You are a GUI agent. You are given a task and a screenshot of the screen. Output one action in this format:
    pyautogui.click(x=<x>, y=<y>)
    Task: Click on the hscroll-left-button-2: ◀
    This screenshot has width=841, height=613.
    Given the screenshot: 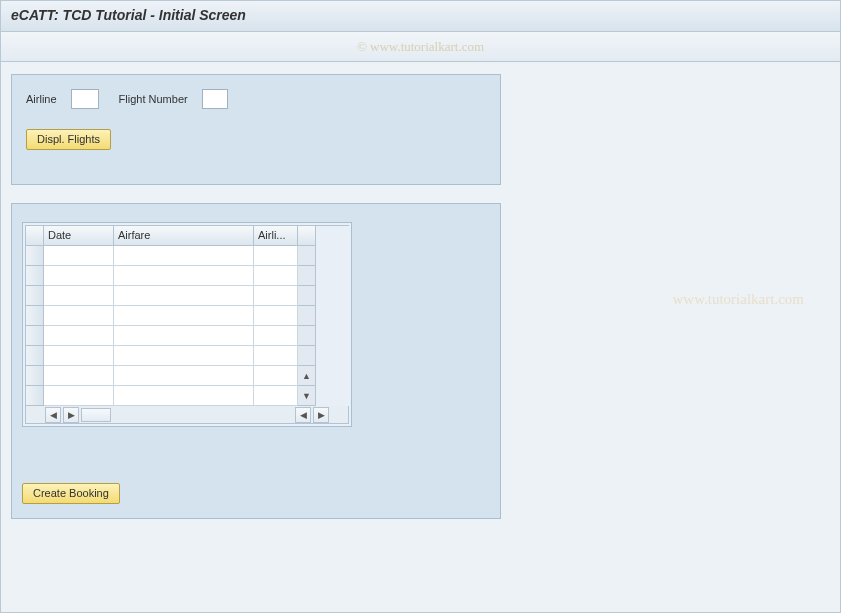 What is the action you would take?
    pyautogui.click(x=303, y=415)
    